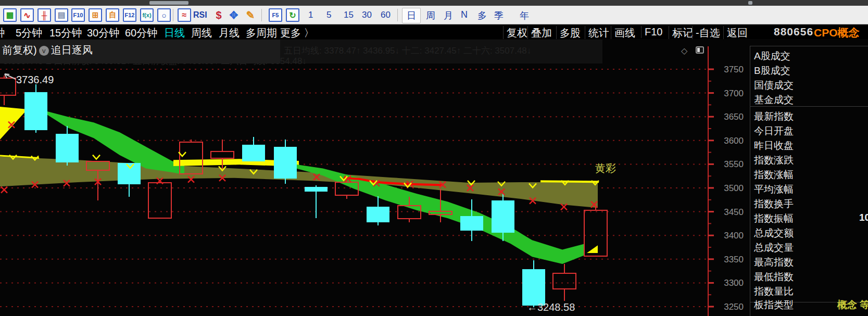  Describe the element at coordinates (261, 33) in the screenshot. I see `tab-multi: 多周期` at that location.